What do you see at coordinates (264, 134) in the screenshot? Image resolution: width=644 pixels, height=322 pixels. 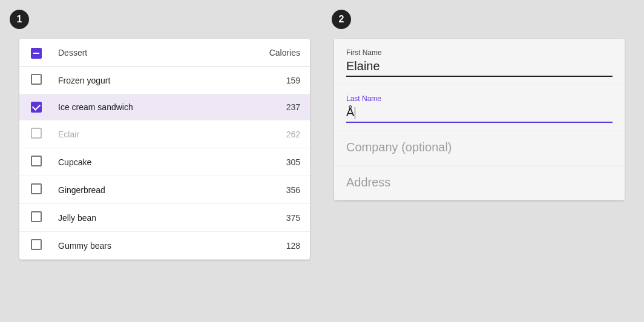 I see `calories-cell: 262` at bounding box center [264, 134].